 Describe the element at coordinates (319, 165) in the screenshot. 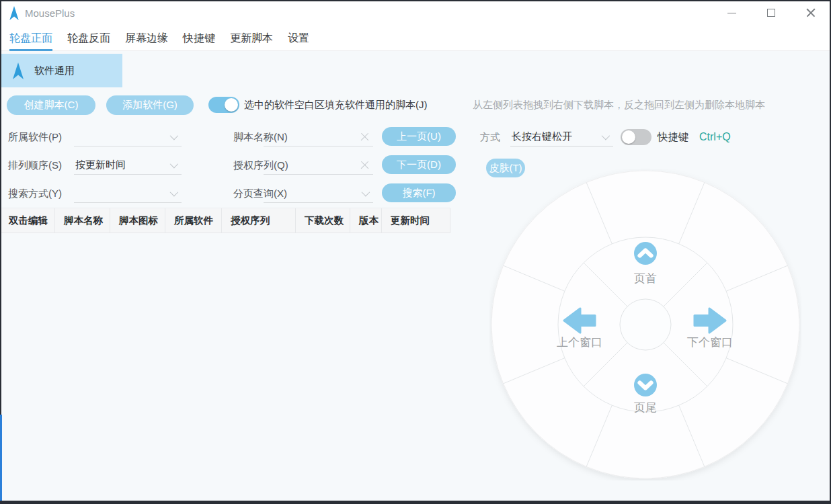

I see `auth-serial-input` at that location.